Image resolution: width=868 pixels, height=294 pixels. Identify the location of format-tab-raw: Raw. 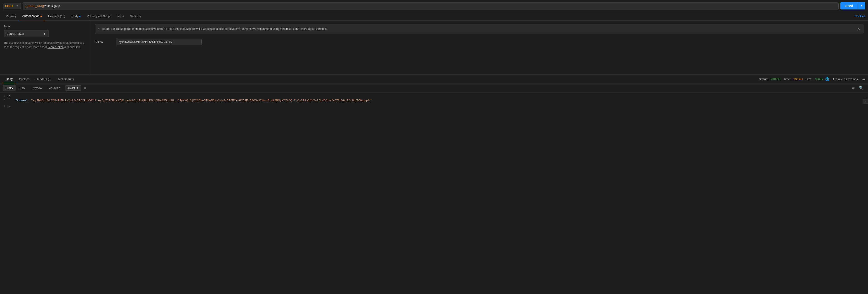
(22, 88).